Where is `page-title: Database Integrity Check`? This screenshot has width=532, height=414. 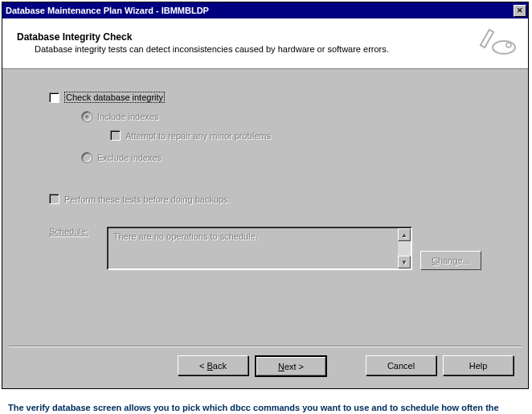
page-title: Database Integrity Check is located at coordinates (248, 37).